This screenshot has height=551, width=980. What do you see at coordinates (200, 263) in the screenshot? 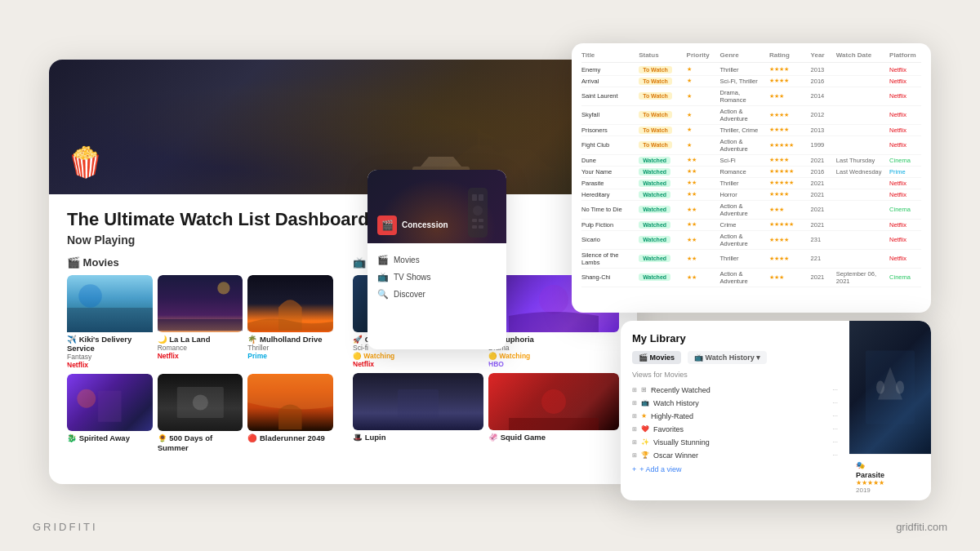
I see `movies-section-header: 🎬 Movies` at bounding box center [200, 263].